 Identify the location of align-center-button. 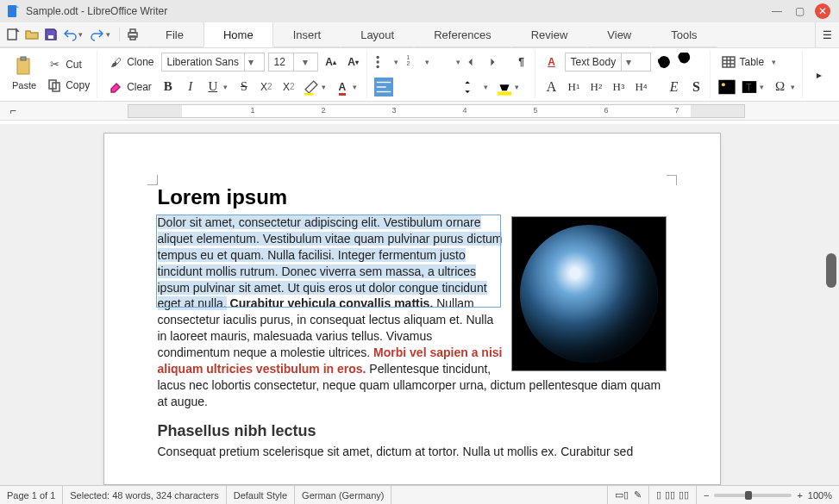
(406, 87).